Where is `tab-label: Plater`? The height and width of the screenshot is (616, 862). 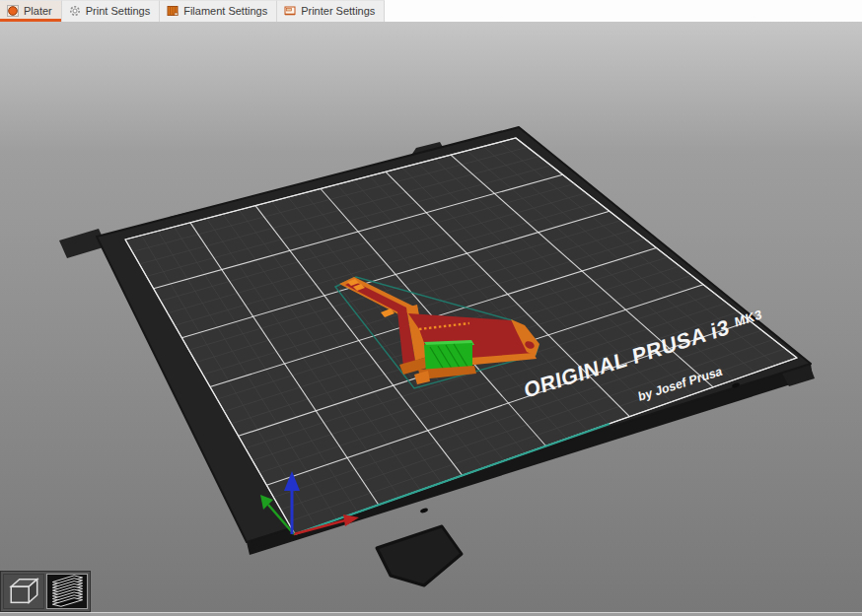
tab-label: Plater is located at coordinates (37, 11).